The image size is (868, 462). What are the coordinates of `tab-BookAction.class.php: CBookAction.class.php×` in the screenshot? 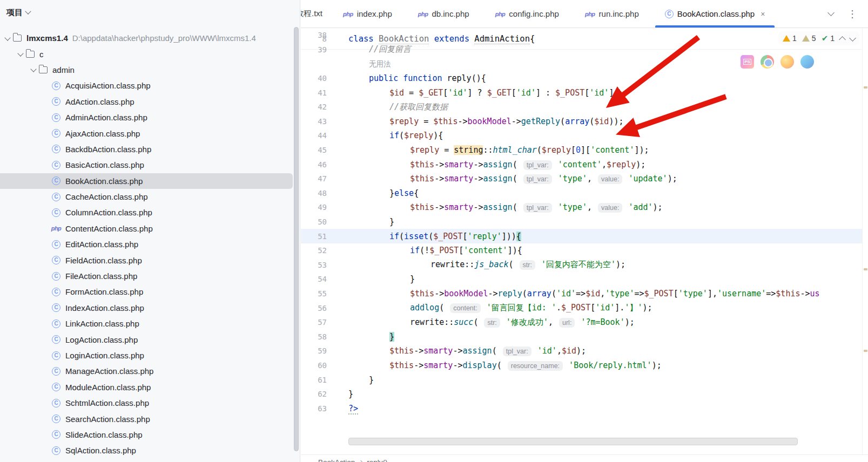 It's located at (715, 14).